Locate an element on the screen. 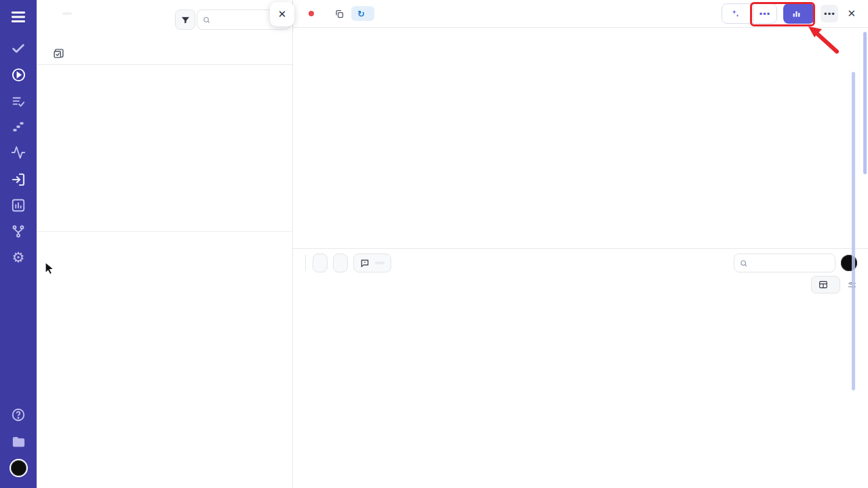 Image resolution: width=868 pixels, height=488 pixels. results-donut-chart is located at coordinates (418, 110).